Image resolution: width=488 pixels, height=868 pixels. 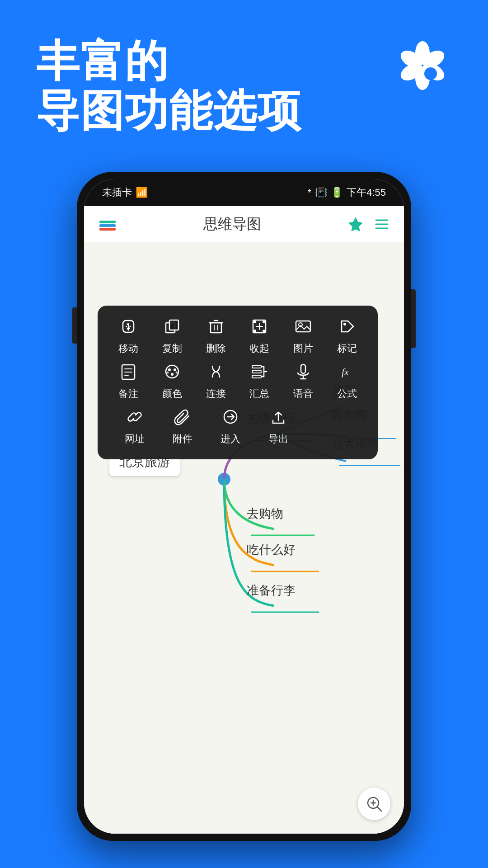 What do you see at coordinates (135, 425) in the screenshot?
I see `menu-item-url: 网址` at bounding box center [135, 425].